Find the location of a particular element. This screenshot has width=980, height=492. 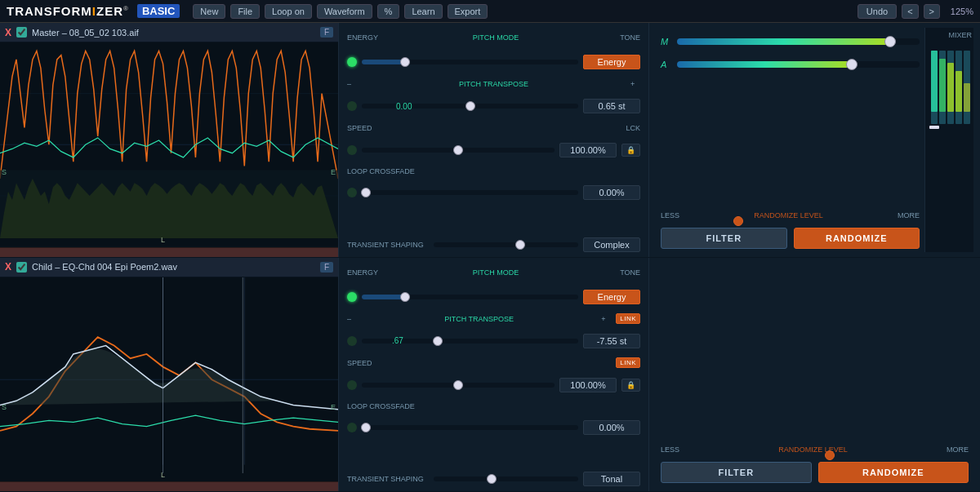

master-a-label: A is located at coordinates (666, 64).